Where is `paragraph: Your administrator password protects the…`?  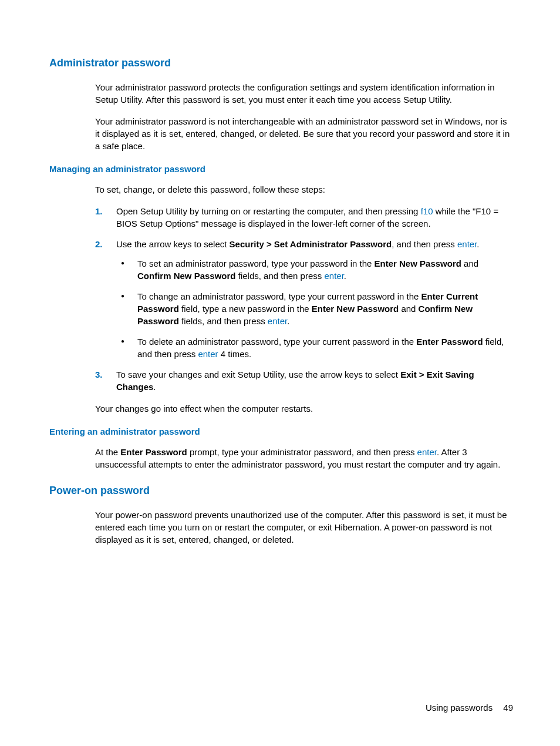 paragraph: Your administrator password protects the… is located at coordinates (304, 93).